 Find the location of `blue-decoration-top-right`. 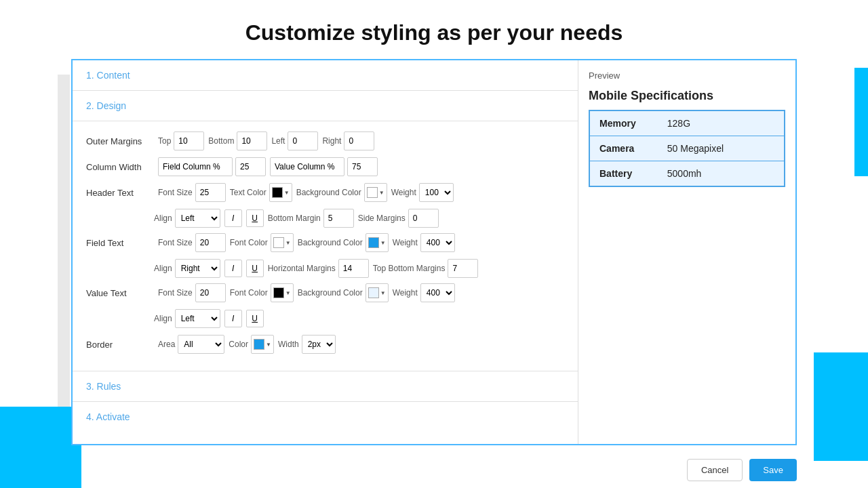

blue-decoration-top-right is located at coordinates (861, 122).